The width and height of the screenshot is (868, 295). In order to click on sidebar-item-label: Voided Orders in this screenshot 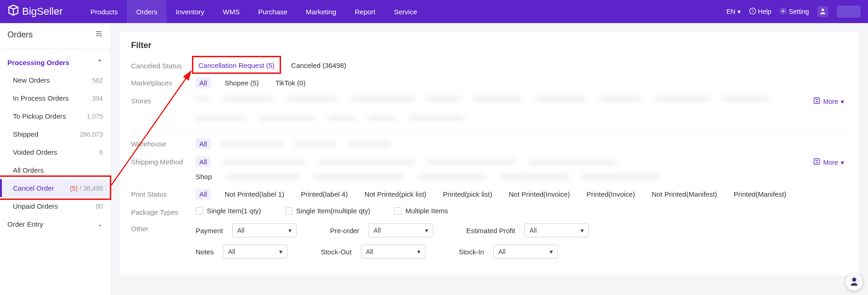, I will do `click(35, 152)`.